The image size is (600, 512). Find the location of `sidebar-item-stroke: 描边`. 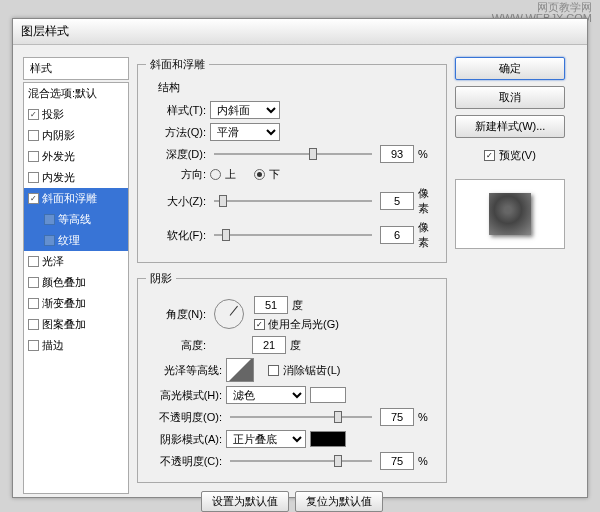

sidebar-item-stroke: 描边 is located at coordinates (76, 346).